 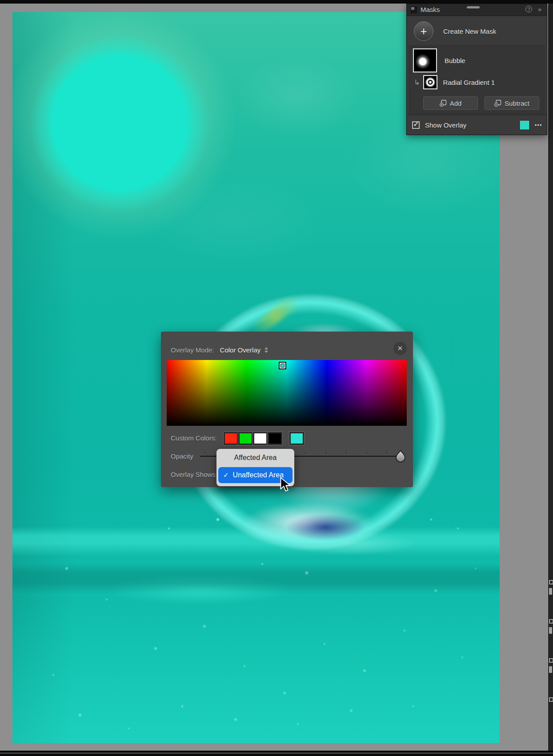 I want to click on help-icon: ?, so click(x=529, y=9).